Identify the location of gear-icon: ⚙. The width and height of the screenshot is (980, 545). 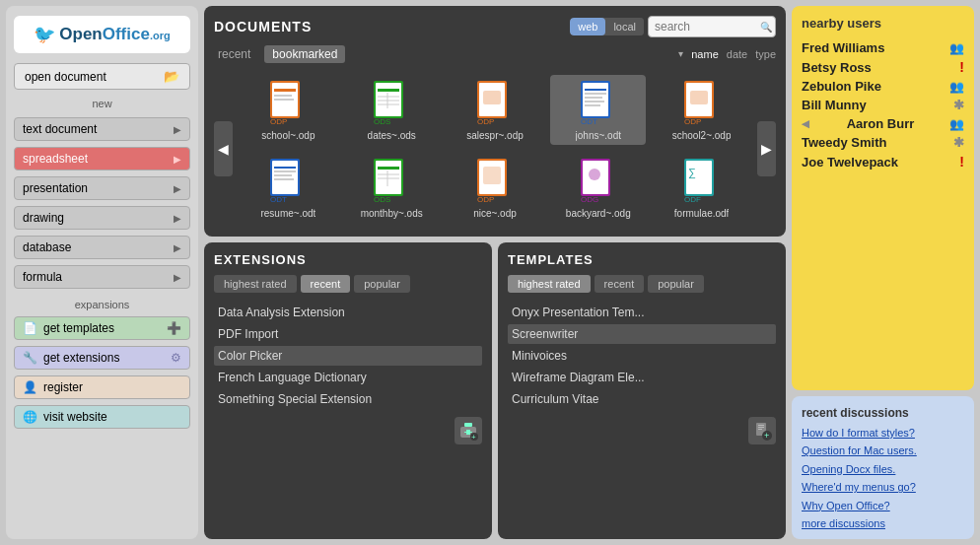
(175, 358).